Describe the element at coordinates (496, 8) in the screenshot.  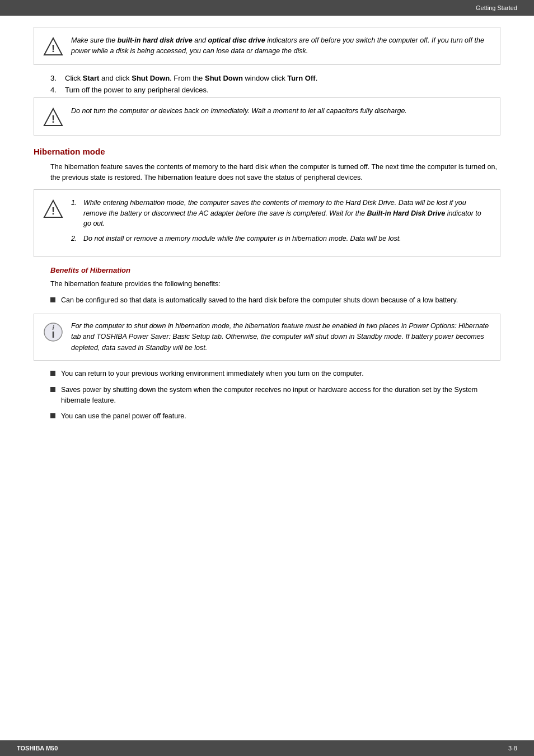
I see `header-text: Getting Started` at that location.